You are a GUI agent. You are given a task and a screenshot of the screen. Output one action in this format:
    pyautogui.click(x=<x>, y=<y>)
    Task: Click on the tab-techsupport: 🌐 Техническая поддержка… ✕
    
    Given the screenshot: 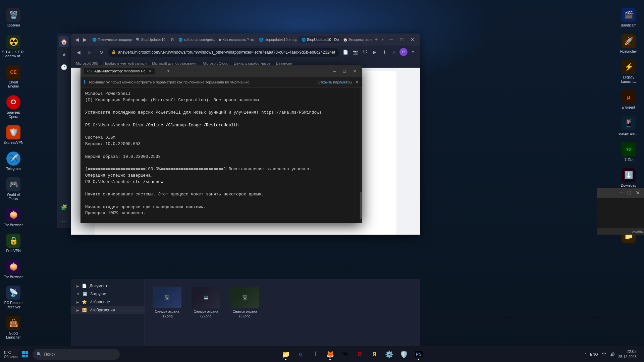 What is the action you would take?
    pyautogui.click(x=111, y=40)
    